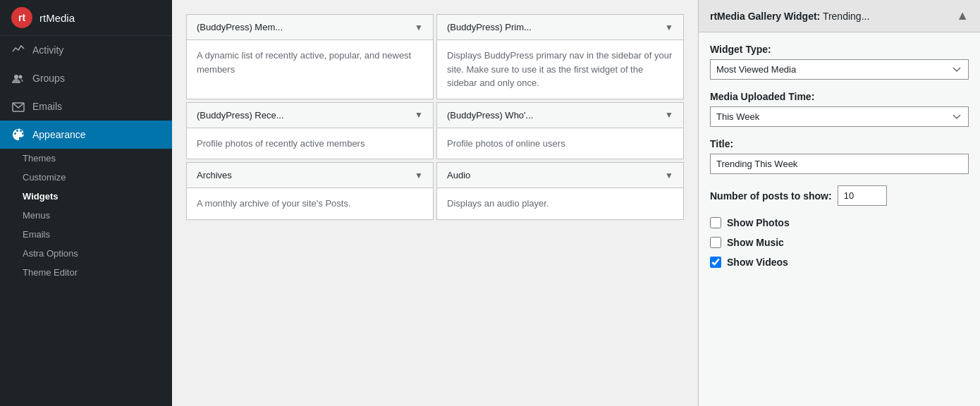 The height and width of the screenshot is (406, 980). I want to click on widget-card-body-buddypress-mem: A dynamic list of recently active, popul…, so click(310, 62).